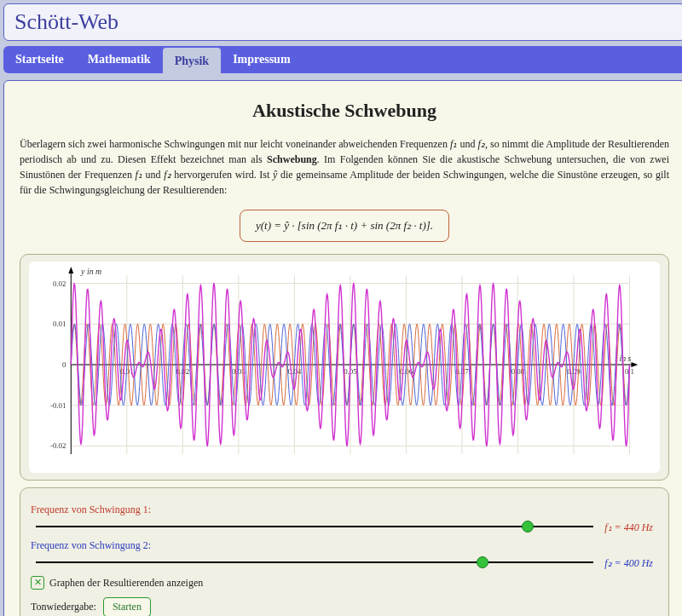  I want to click on nav-mathematik: Mathematik, so click(119, 60).